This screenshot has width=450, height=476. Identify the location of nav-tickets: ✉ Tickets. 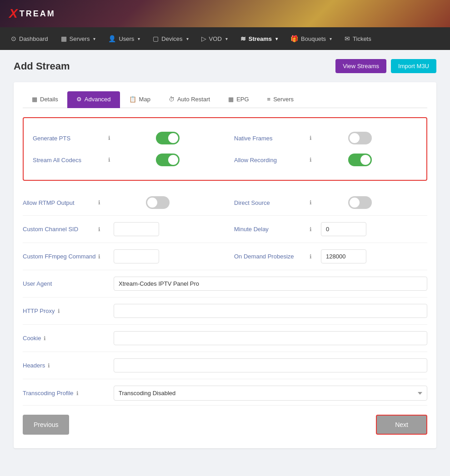
(358, 39).